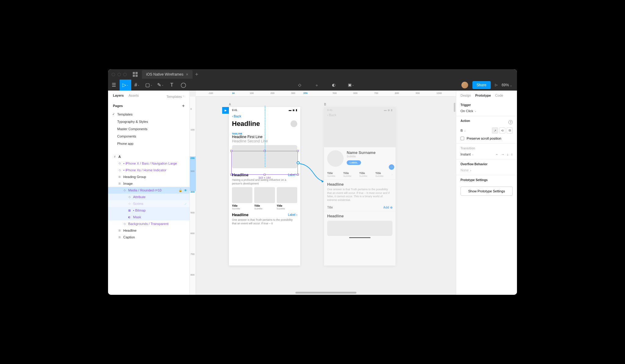  I want to click on action-target-select: B⌄, so click(463, 130).